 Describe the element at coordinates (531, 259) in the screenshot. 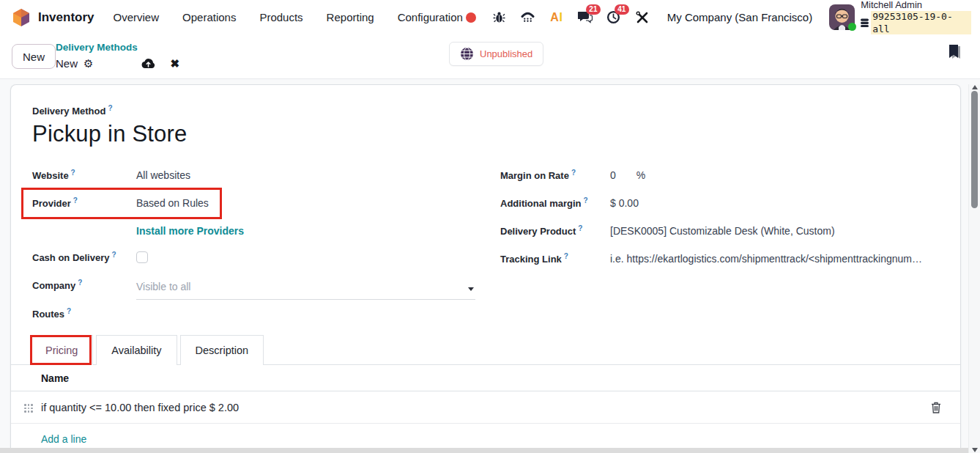

I see `tracking-link-label: Tracking Link` at that location.